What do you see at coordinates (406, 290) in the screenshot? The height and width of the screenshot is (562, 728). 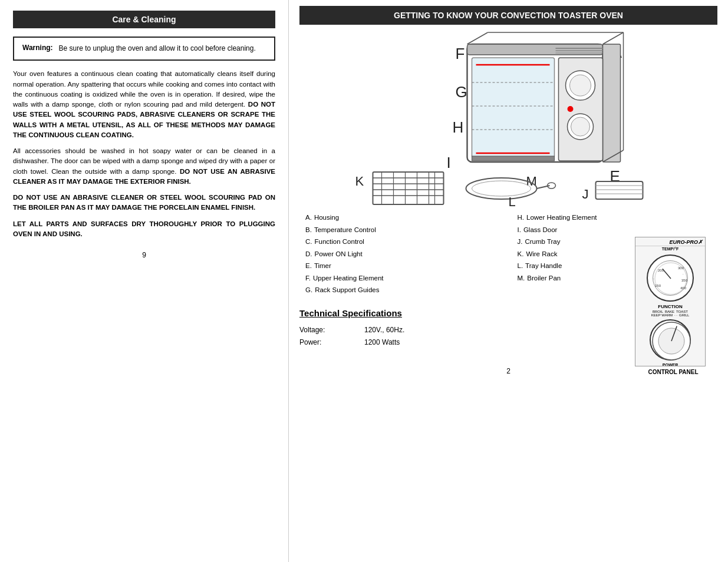 I see `part-item: G.Rack Support Guides` at bounding box center [406, 290].